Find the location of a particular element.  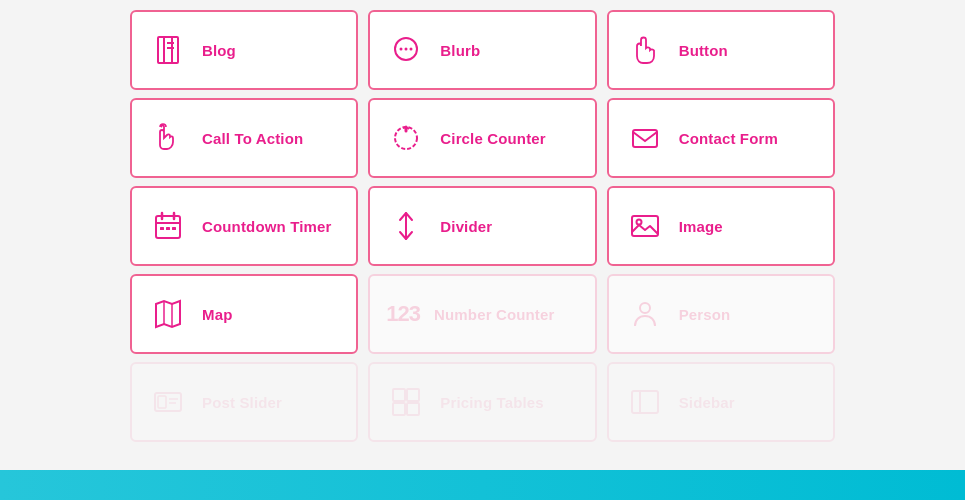

image-icon is located at coordinates (645, 226).